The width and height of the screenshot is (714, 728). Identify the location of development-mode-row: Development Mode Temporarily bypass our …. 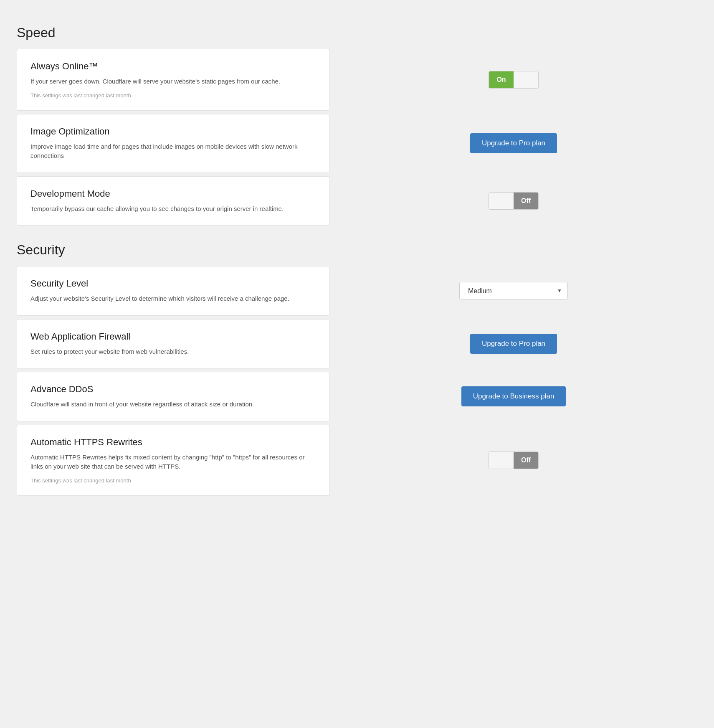
(357, 201).